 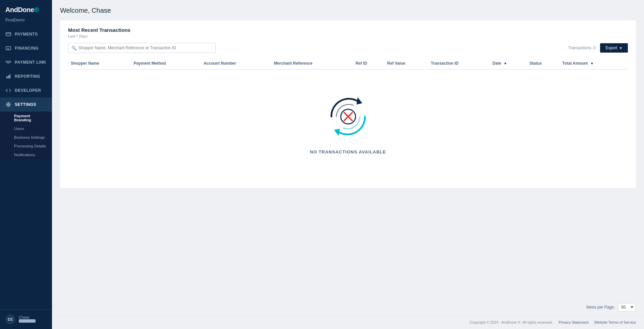 I want to click on items-per-page-label: Items per Page:, so click(x=600, y=307).